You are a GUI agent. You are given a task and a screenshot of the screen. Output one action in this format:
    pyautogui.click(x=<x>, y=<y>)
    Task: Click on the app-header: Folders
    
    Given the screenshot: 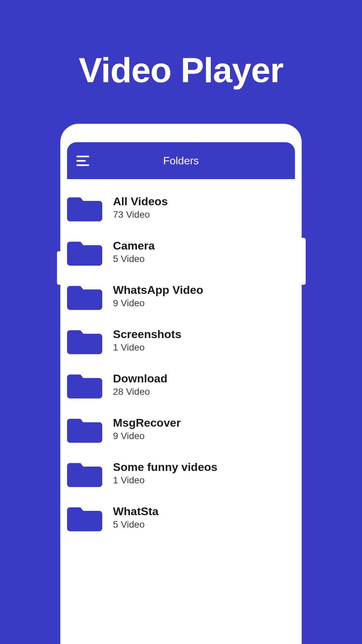 What is the action you would take?
    pyautogui.click(x=181, y=161)
    